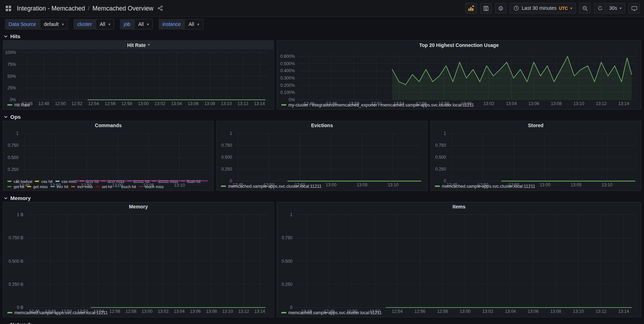 Image resolution: width=644 pixels, height=324 pixels. What do you see at coordinates (15, 117) in the screenshot?
I see `row-title: Ops` at bounding box center [15, 117].